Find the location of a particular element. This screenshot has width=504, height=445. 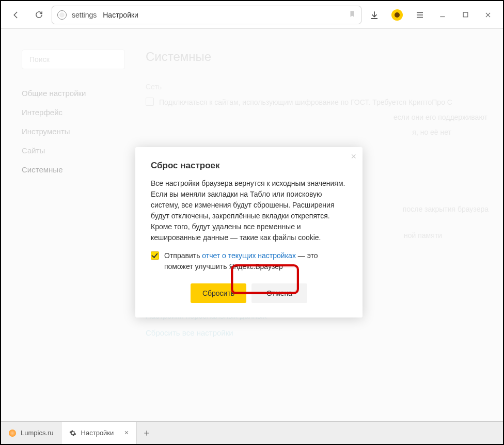

address-key: settings is located at coordinates (84, 15).